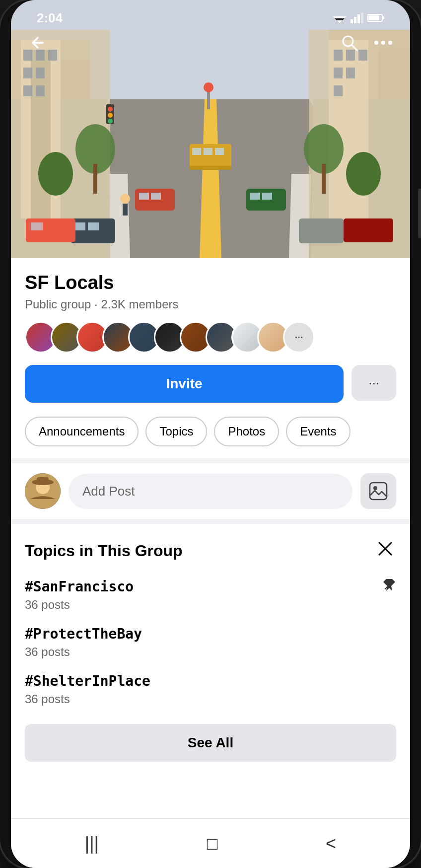 This screenshot has height=868, width=421. What do you see at coordinates (210, 699) in the screenshot?
I see `topic-posts-3: 36 posts` at bounding box center [210, 699].